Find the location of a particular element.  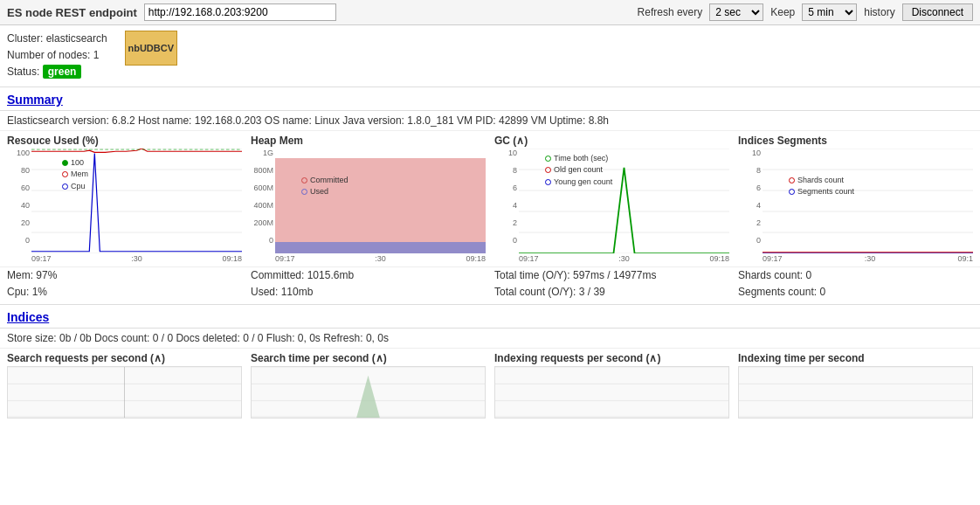

gc-chart-title: GC (∧) is located at coordinates (611, 141).